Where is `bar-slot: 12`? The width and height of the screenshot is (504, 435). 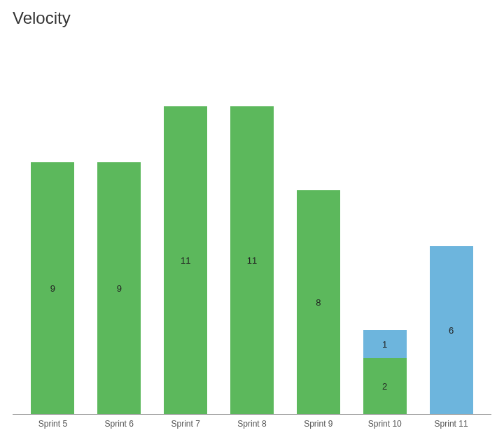 bar-slot: 12 is located at coordinates (385, 224).